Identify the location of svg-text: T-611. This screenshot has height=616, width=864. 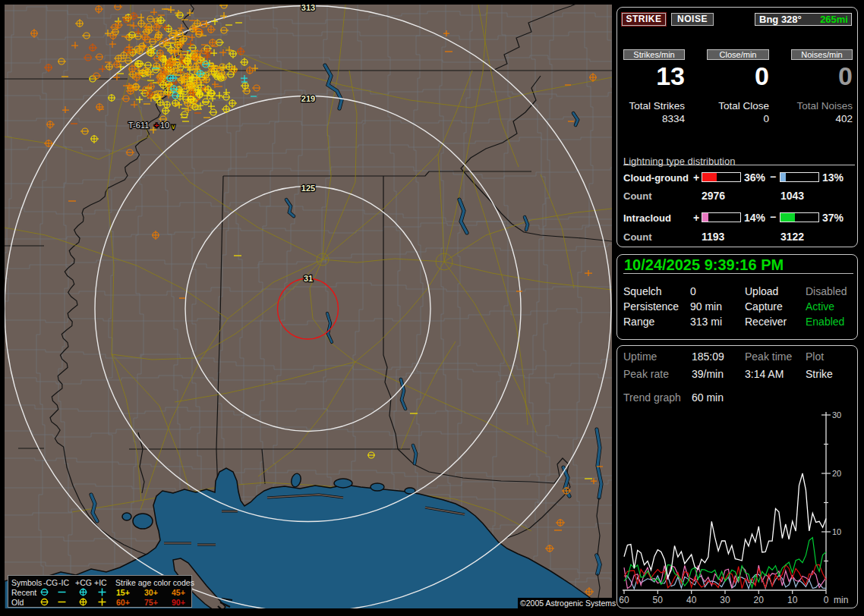
(138, 125).